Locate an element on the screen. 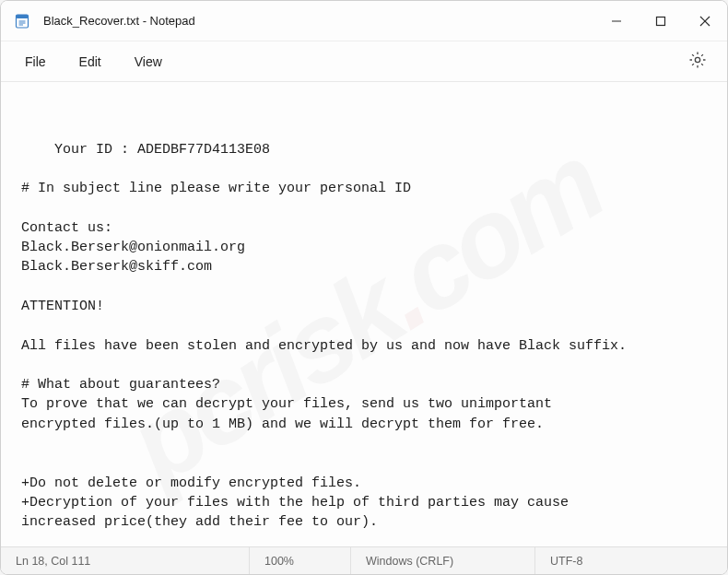 The image size is (728, 575). menubar: File Edit View is located at coordinates (364, 62).